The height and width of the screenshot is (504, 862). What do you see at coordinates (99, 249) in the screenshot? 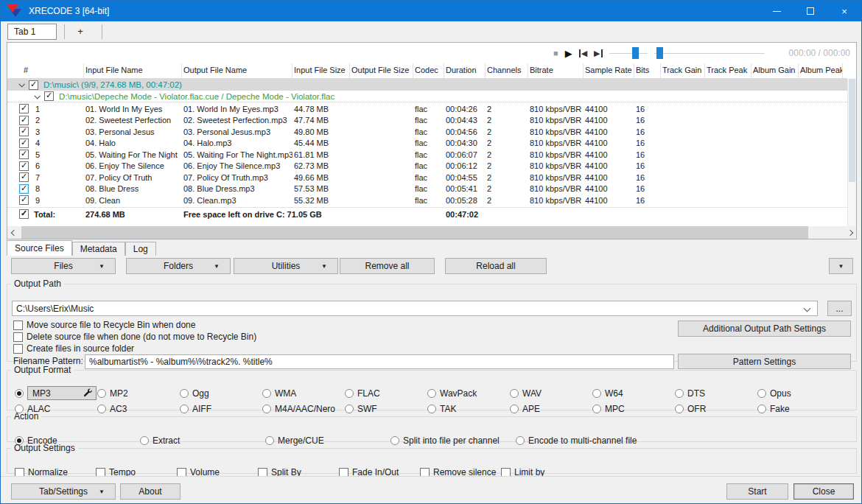
I see `tab-metadata: Metadata` at bounding box center [99, 249].